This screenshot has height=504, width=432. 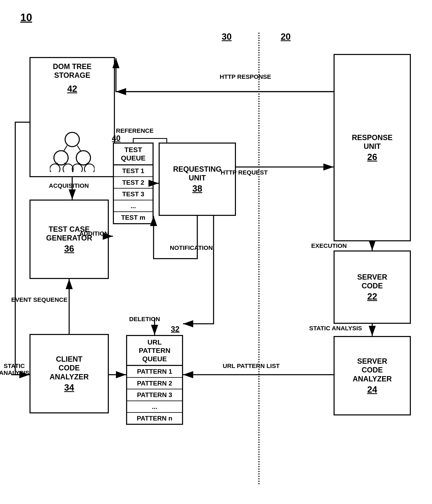 What do you see at coordinates (372, 376) in the screenshot?
I see `server-code-analyzer-box: SERVERCODEANALYZER 24` at bounding box center [372, 376].